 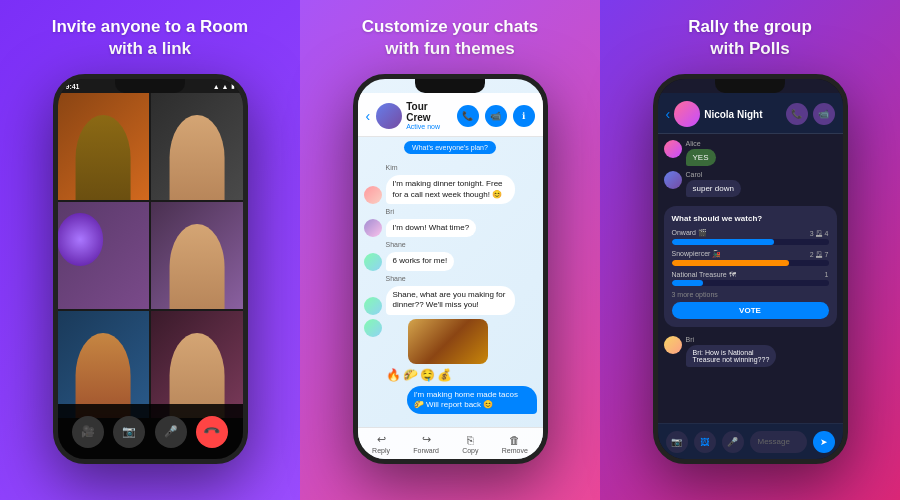 What do you see at coordinates (824, 442) in the screenshot?
I see `poll-send-button: ➤` at bounding box center [824, 442].